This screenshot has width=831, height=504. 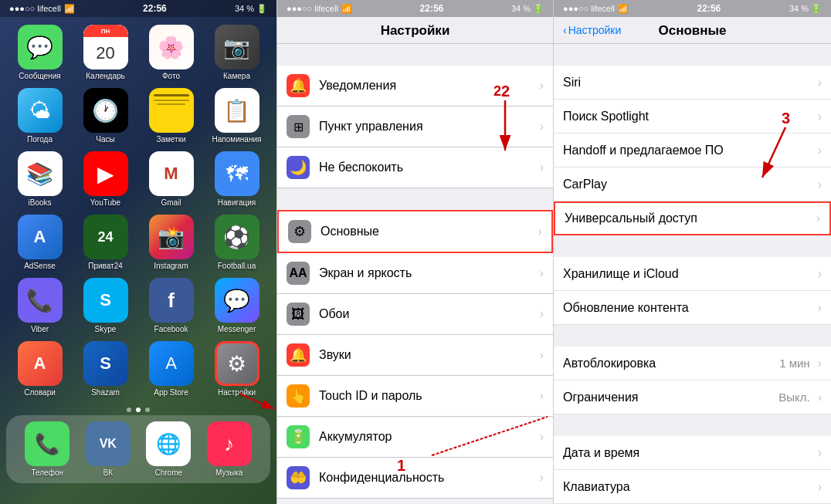 I want to click on adsense-label: AdSense, so click(x=40, y=266).